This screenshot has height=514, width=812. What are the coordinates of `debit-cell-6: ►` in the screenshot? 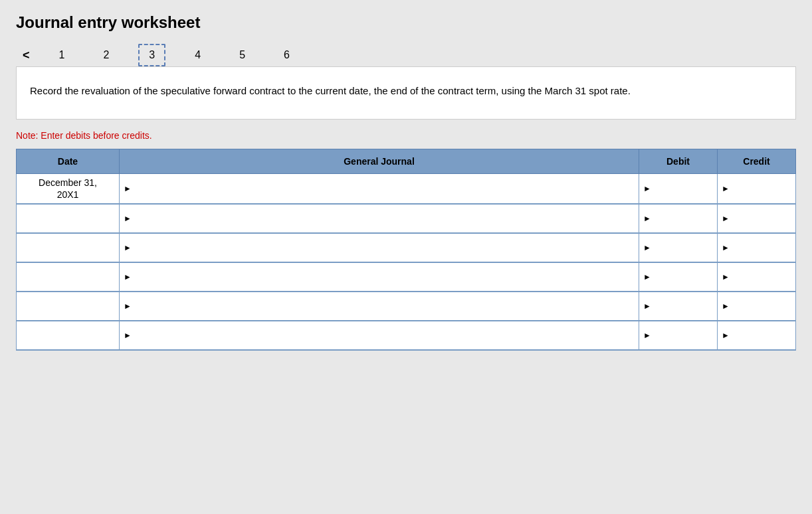 It's located at (678, 335).